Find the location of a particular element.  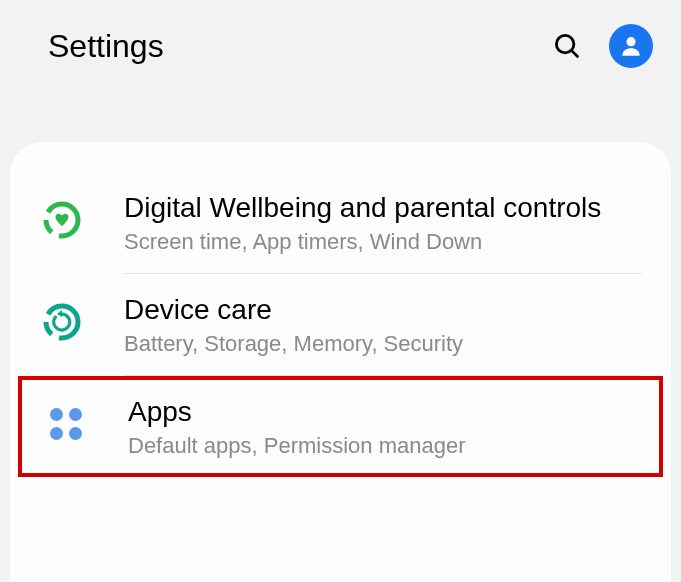

device-care-icon is located at coordinates (62, 322).